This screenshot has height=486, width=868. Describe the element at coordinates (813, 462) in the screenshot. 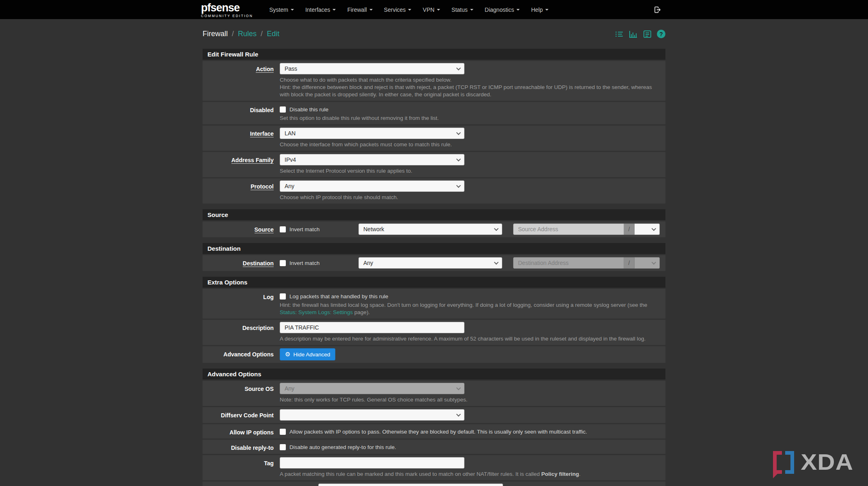

I see `xda-watermark: XDA` at that location.